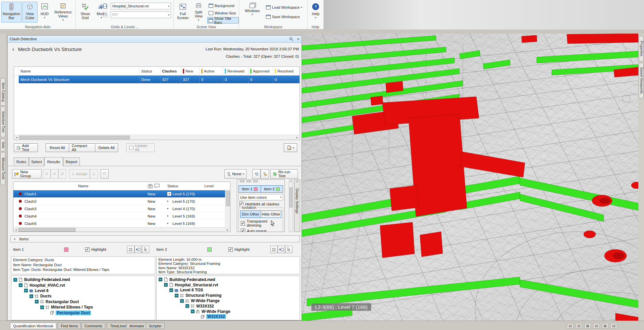 This screenshot has height=330, width=644. Describe the element at coordinates (3, 122) in the screenshot. I see `sidebar-tab-selection-tree: Selection Tree` at that location.